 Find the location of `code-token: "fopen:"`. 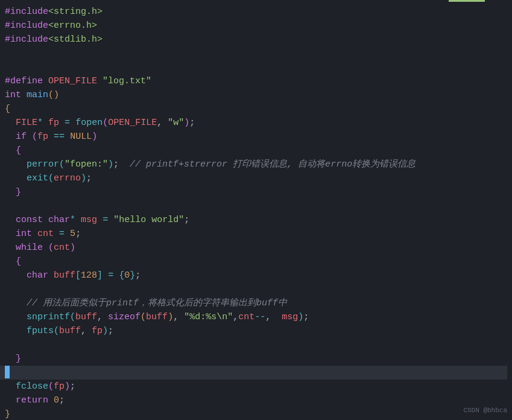

code-token: "fopen:" is located at coordinates (86, 164).